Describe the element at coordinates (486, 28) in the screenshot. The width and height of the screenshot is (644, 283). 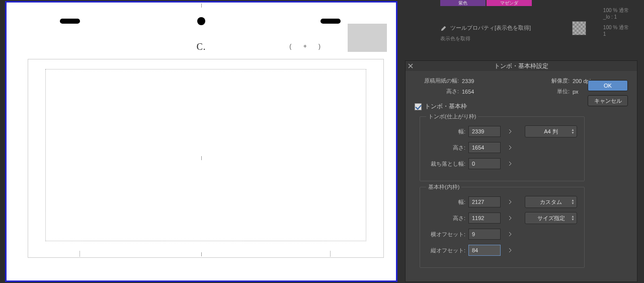
I see `tool-property-header: ツールプロパティ[表示色を取得]` at that location.